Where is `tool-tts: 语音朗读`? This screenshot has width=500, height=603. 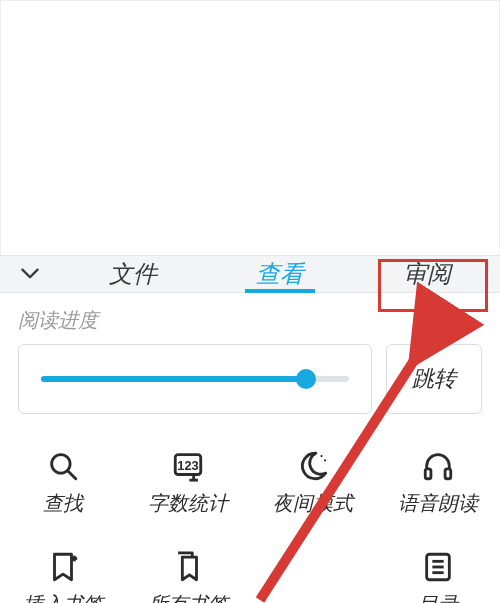 tool-tts: 语音朗读 is located at coordinates (438, 482).